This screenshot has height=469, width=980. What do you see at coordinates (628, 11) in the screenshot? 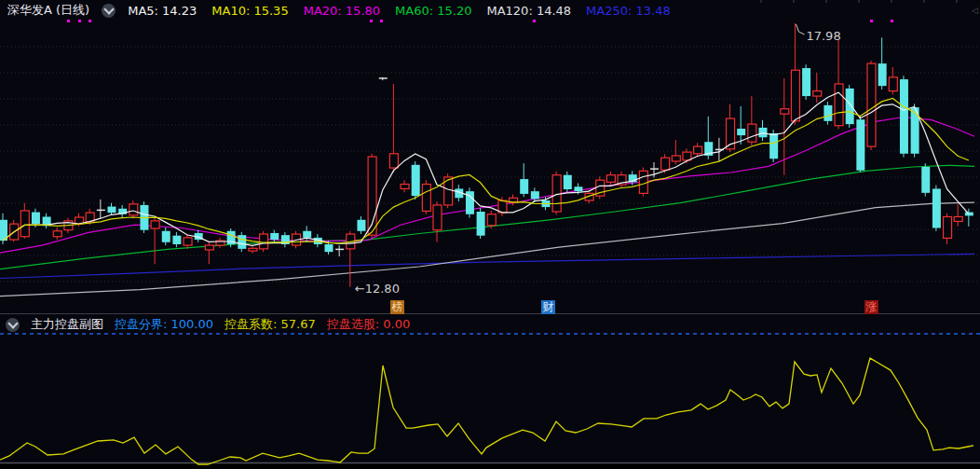
I see `ma-label-MA250: MA250: 13.48` at bounding box center [628, 11].